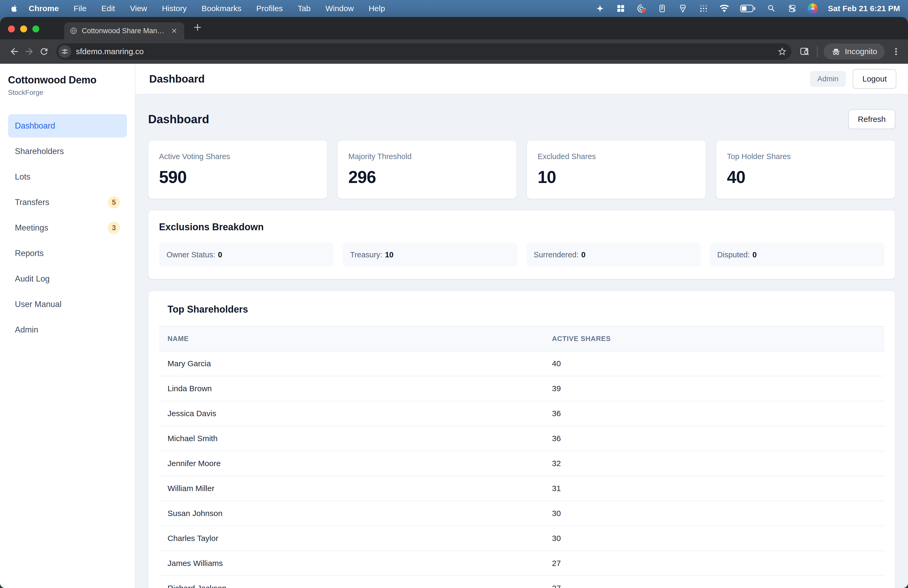  Describe the element at coordinates (792, 8) in the screenshot. I see `control-center-icon` at that location.